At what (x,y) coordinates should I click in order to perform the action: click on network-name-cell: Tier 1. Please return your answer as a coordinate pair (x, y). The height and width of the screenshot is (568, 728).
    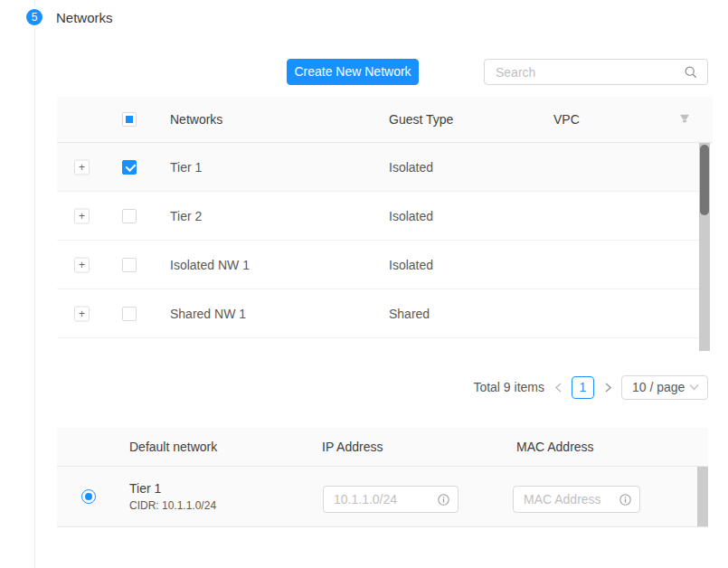
    Looking at the image, I should click on (186, 167).